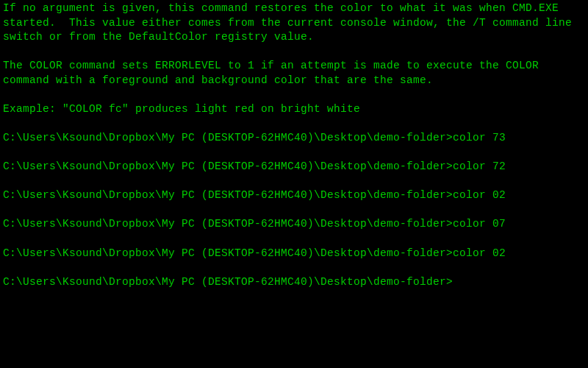 The height and width of the screenshot is (368, 588). Describe the element at coordinates (294, 283) in the screenshot. I see `current-prompt-line: C:\Users\Ksound\Dropbox\My PC (DESKTOP-6…` at that location.